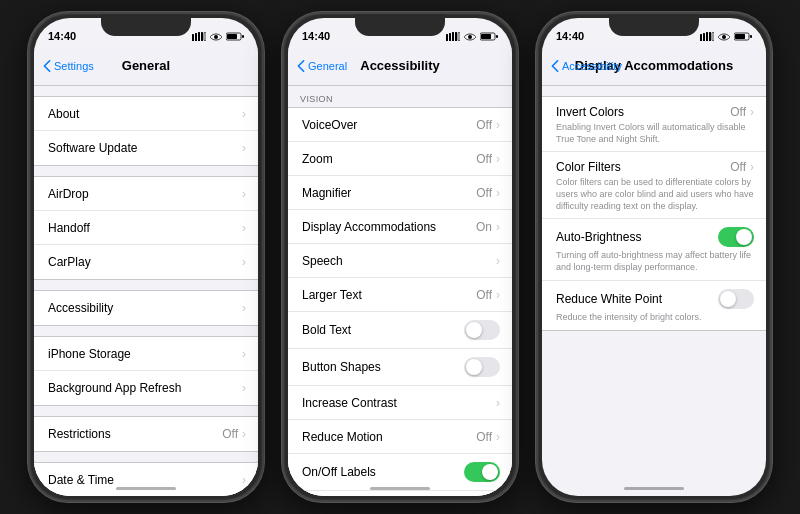  I want to click on list-item-bold-text: Bold Text, so click(400, 330).